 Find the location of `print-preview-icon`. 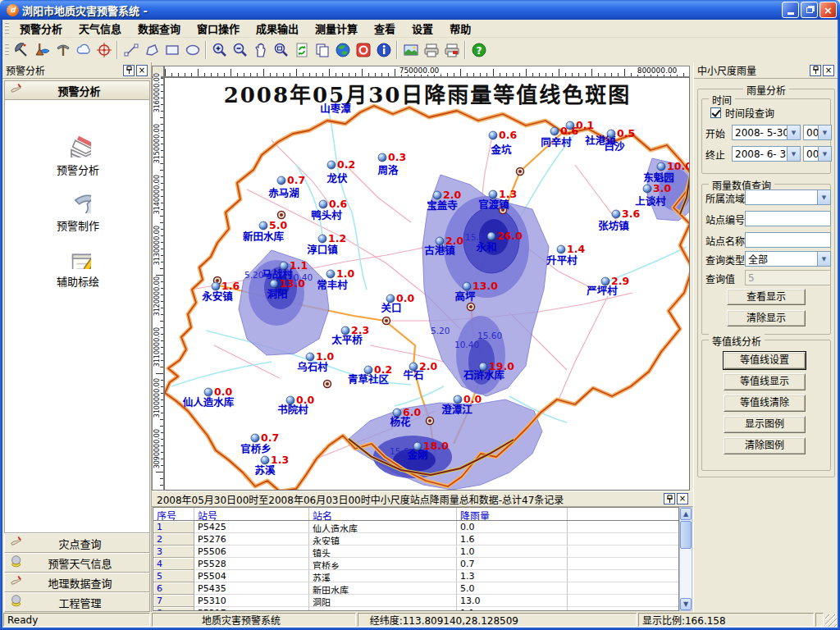

print-preview-icon is located at coordinates (451, 51).